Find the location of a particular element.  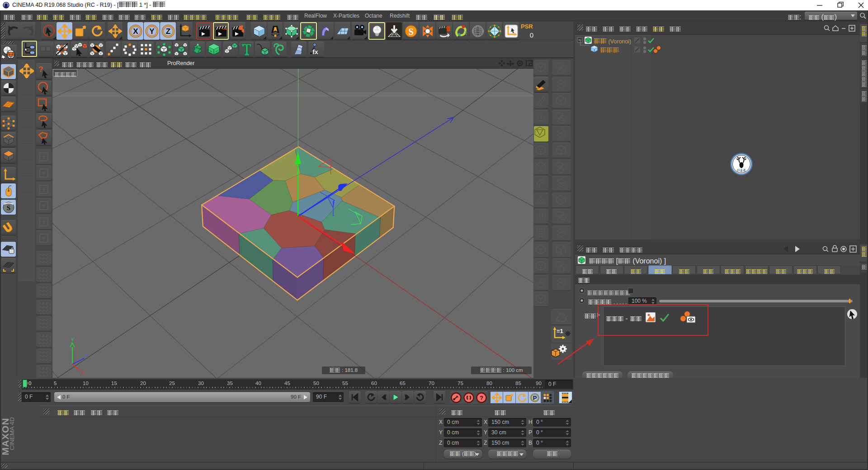

svg-text: P is located at coordinates (534, 398).